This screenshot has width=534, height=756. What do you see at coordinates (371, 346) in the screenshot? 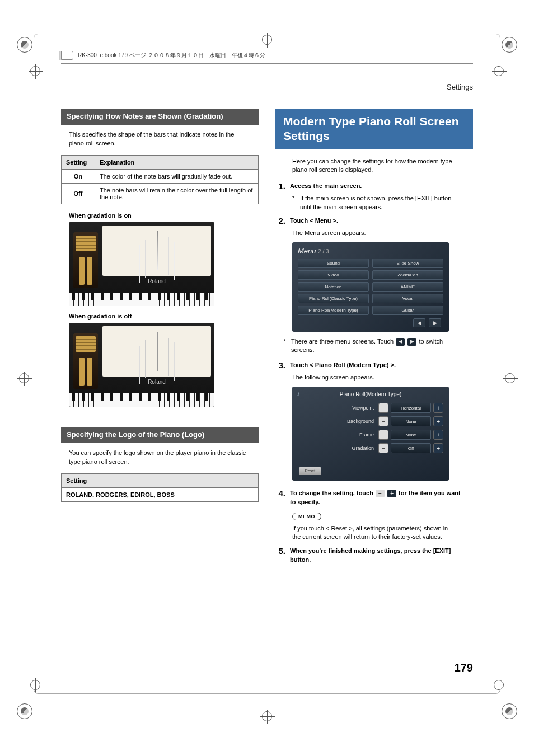
I see `menu-switch-note: * There are three menu screens. Touch ◀ …` at bounding box center [371, 346].